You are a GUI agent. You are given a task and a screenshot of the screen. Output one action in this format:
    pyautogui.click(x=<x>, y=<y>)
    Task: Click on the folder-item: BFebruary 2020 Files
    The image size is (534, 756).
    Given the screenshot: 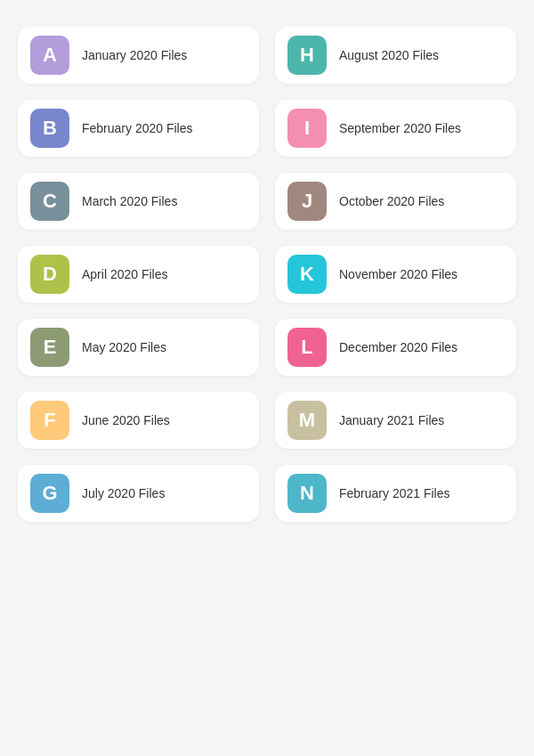 What is the action you would take?
    pyautogui.click(x=139, y=128)
    